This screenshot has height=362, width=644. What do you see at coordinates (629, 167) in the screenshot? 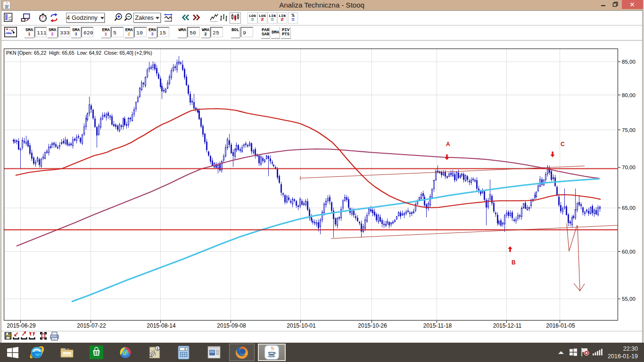
I see `svg-text: 70,00` at bounding box center [629, 167].